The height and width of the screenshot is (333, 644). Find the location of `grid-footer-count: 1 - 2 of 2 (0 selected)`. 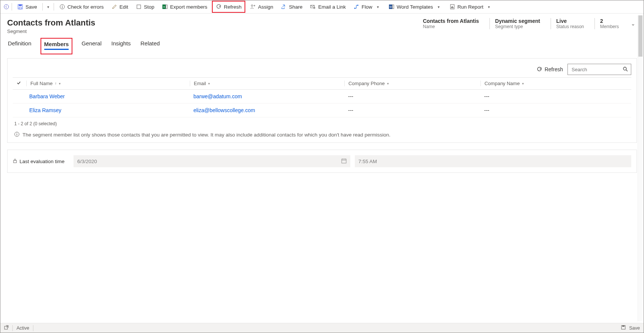

grid-footer-count: 1 - 2 of 2 (0 selected) is located at coordinates (322, 123).